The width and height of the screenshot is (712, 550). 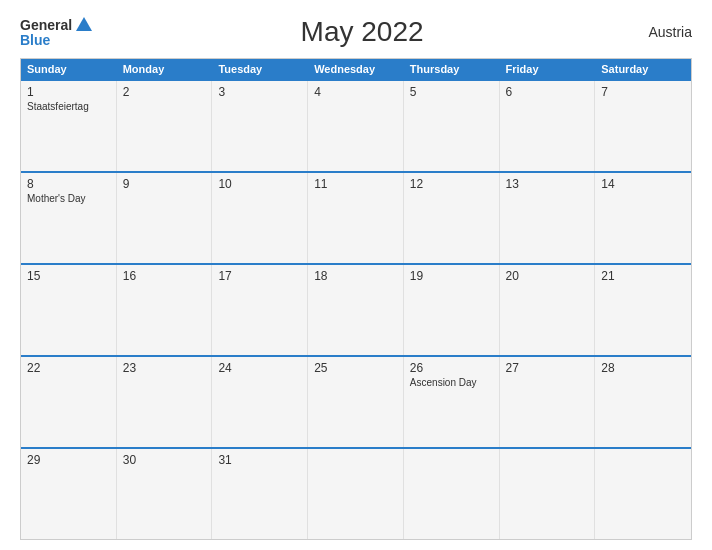 What do you see at coordinates (69, 69) in the screenshot?
I see `header-sunday: Sunday` at bounding box center [69, 69].